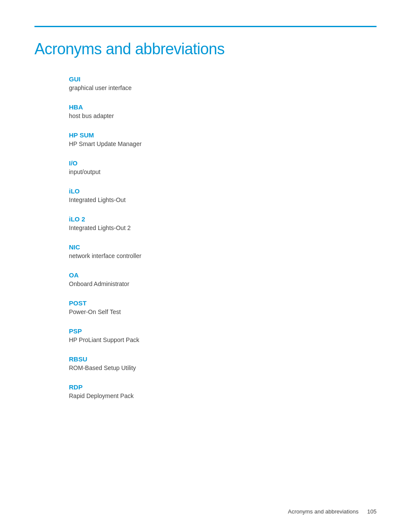 Image resolution: width=411 pixels, height=532 pixels. I want to click on acronym-definition: Power-On Self Test, so click(223, 312).